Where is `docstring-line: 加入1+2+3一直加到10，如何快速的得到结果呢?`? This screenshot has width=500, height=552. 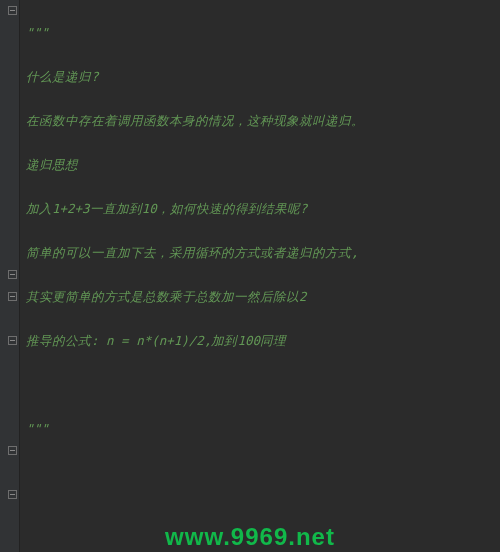 docstring-line: 加入1+2+3一直加到10，如何快速的得到结果呢? is located at coordinates (166, 208).